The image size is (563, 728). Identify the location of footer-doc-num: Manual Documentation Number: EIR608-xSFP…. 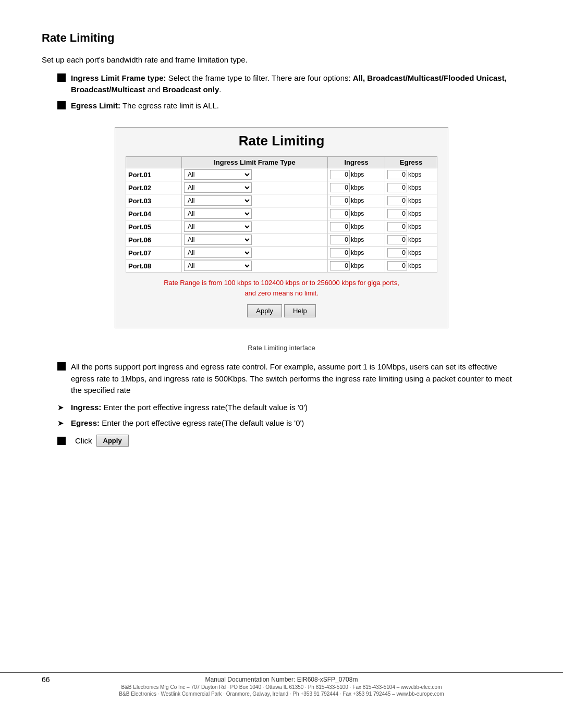
(282, 680).